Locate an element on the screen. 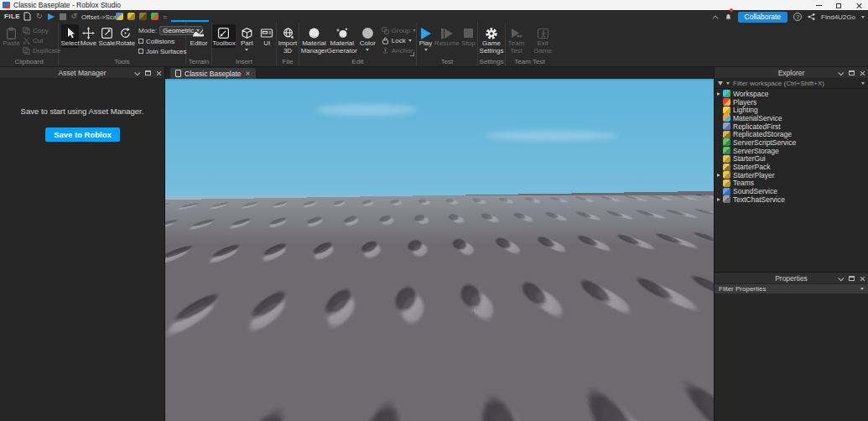 The height and width of the screenshot is (421, 868). minimize-button is located at coordinates (819, 5).